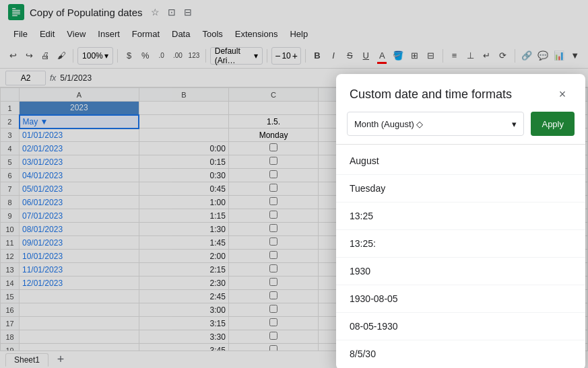 This screenshot has width=588, height=368. I want to click on modal-controls: Month (August) ◇ ▾ Apply, so click(461, 128).